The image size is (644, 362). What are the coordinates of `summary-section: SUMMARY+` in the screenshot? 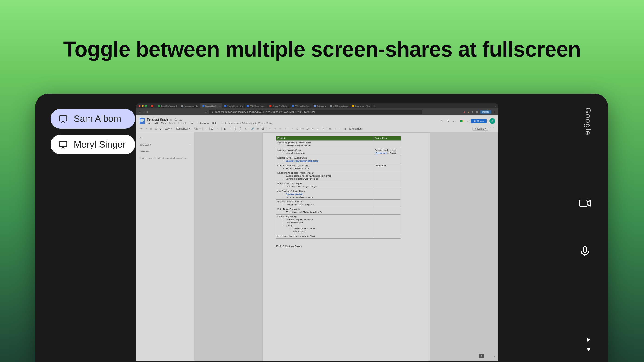 It's located at (165, 145).